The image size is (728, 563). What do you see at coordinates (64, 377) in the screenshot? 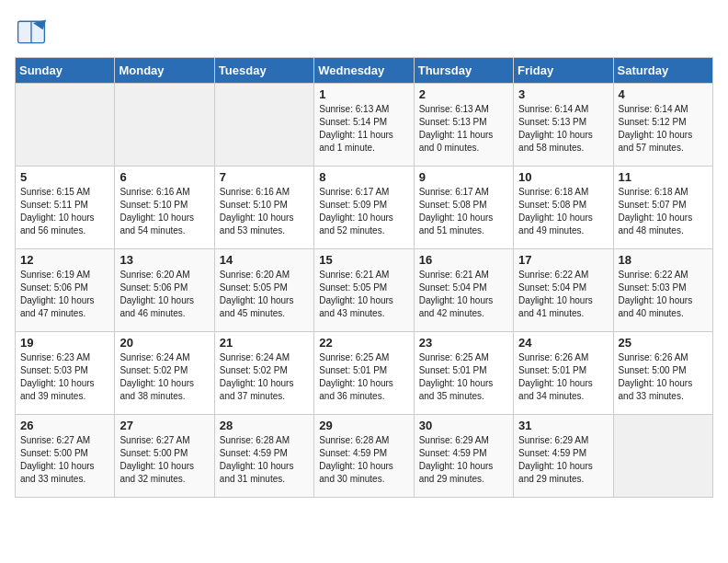
I see `cell-info: Sunrise: 6:23 AMSunset: 5:03 PMDaylight:…` at bounding box center [64, 377].